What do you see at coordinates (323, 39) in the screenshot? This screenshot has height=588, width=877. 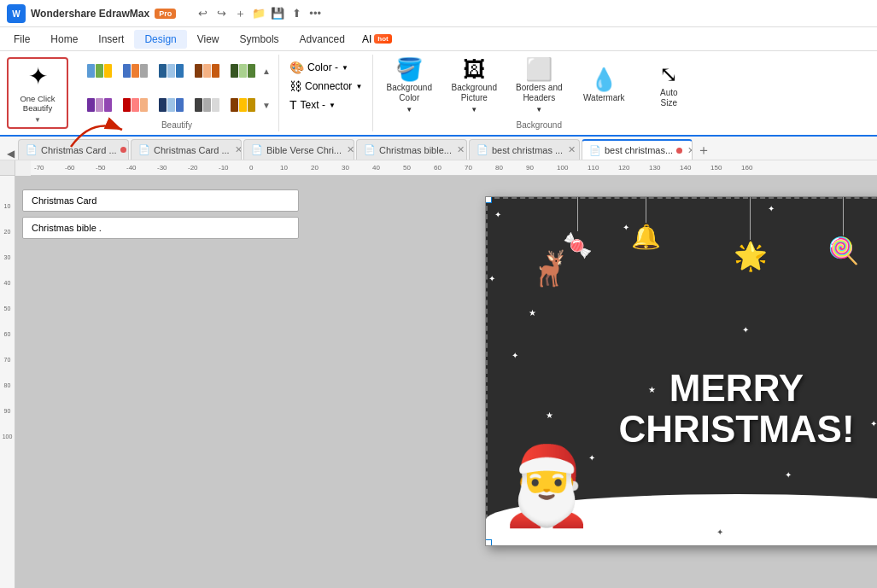 I see `menu-advanced: Advanced` at bounding box center [323, 39].